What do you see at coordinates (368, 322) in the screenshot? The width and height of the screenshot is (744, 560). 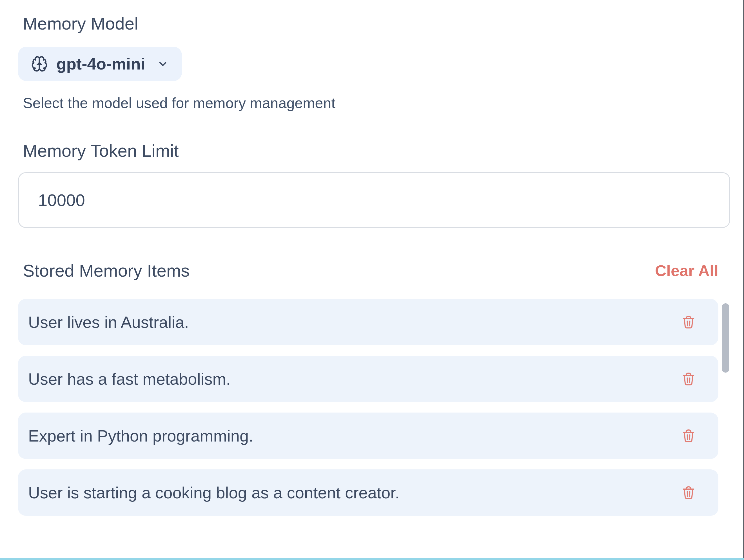 I see `memory-item: User lives in Australia.` at bounding box center [368, 322].